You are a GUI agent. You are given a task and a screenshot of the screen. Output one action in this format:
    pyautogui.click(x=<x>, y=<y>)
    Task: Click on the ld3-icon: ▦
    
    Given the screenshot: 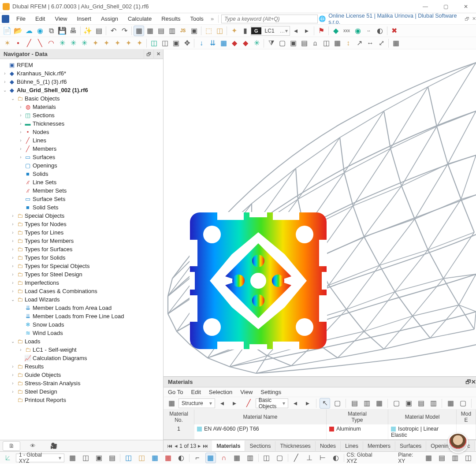 What is the action you would take?
    pyautogui.click(x=223, y=43)
    